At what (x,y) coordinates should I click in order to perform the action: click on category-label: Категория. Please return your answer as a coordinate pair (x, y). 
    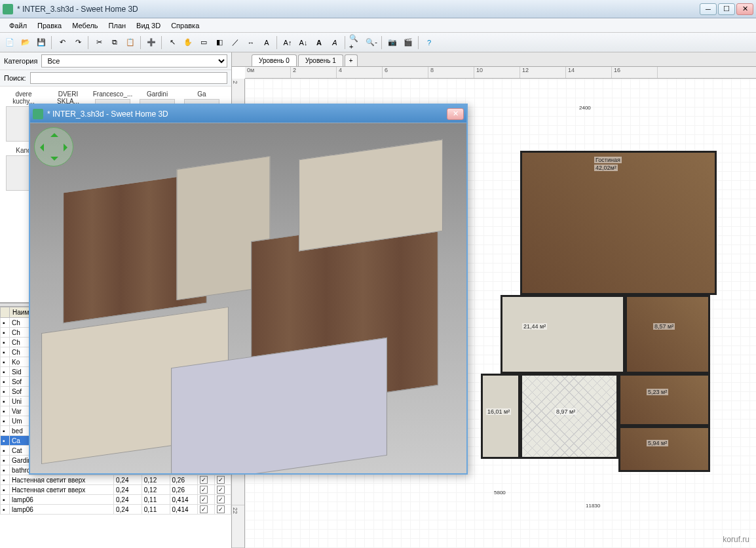
    Looking at the image, I should click on (21, 61).